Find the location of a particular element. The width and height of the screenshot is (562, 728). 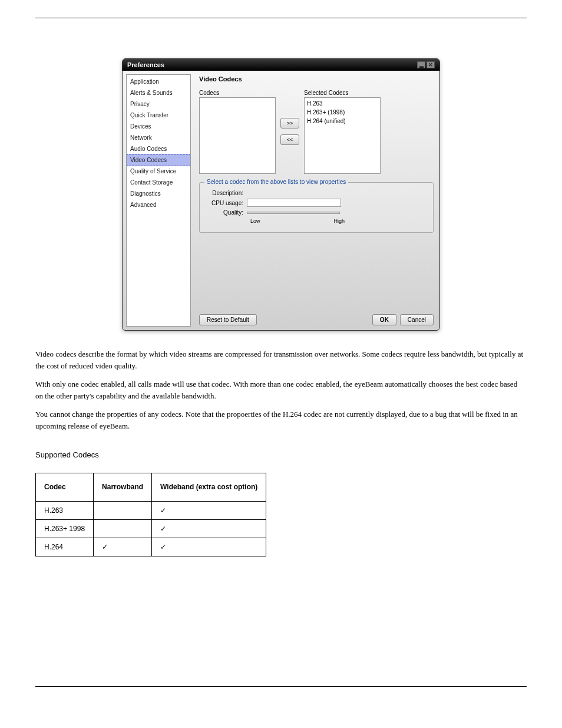

reset-button: Reset to Default is located at coordinates (228, 319).